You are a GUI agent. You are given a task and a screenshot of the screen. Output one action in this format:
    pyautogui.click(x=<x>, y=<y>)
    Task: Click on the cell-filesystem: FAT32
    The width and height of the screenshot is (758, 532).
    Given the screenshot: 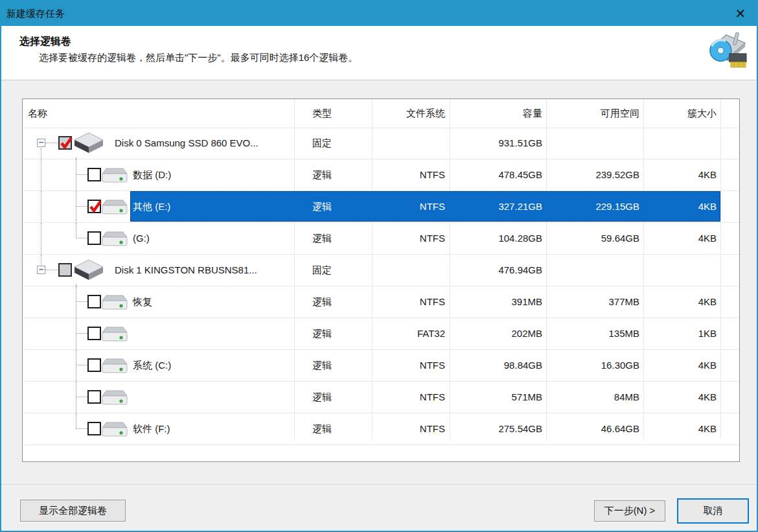 What is the action you would take?
    pyautogui.click(x=411, y=334)
    